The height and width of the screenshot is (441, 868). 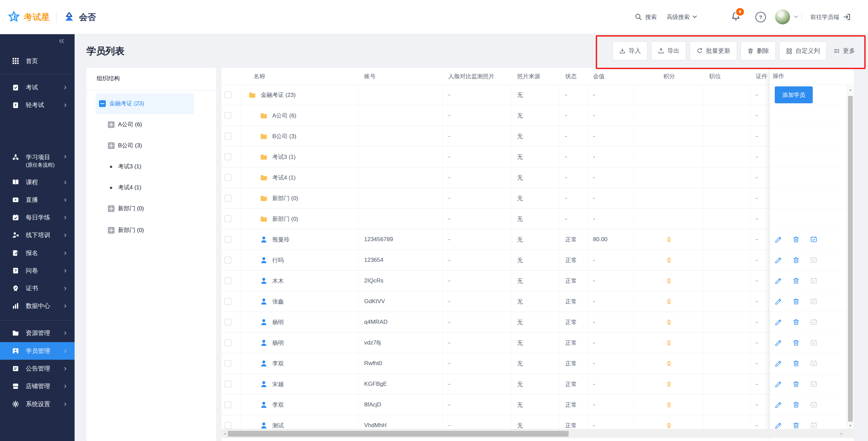 I want to click on sidebar-item-shop: 店铺管理, so click(x=37, y=386).